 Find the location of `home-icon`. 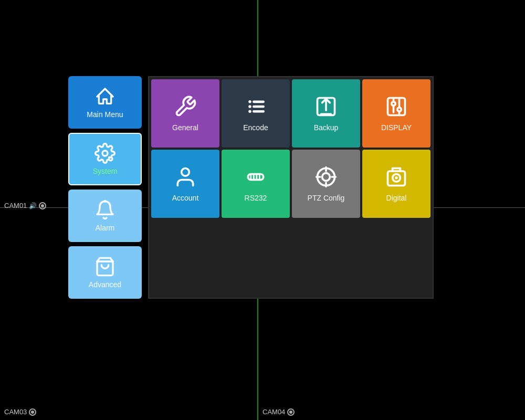

home-icon is located at coordinates (105, 97).